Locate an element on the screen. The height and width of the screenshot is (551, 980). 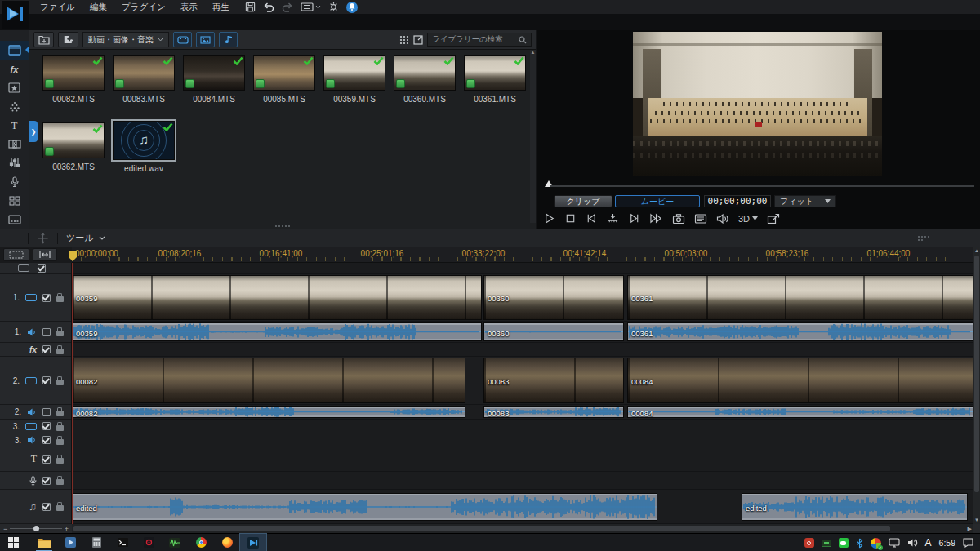
timeline-vertical-scrollbar: ▲ ▼ is located at coordinates (977, 385).